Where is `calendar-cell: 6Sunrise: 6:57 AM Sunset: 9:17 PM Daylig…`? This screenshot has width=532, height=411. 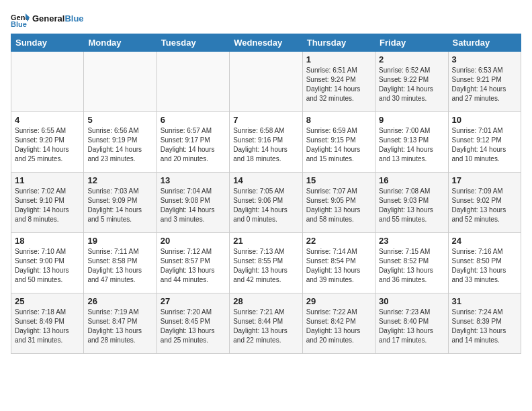 calendar-cell: 6Sunrise: 6:57 AM Sunset: 9:17 PM Daylig… is located at coordinates (193, 142).